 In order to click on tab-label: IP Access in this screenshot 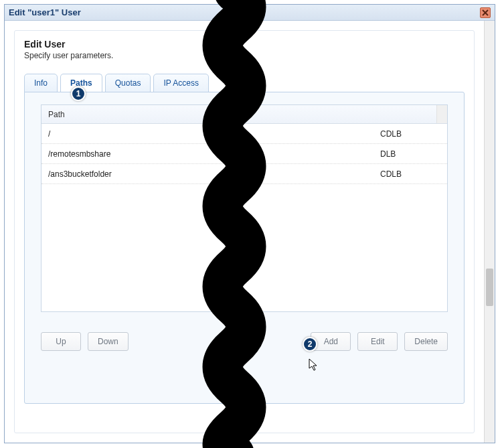, I will do `click(181, 83)`.